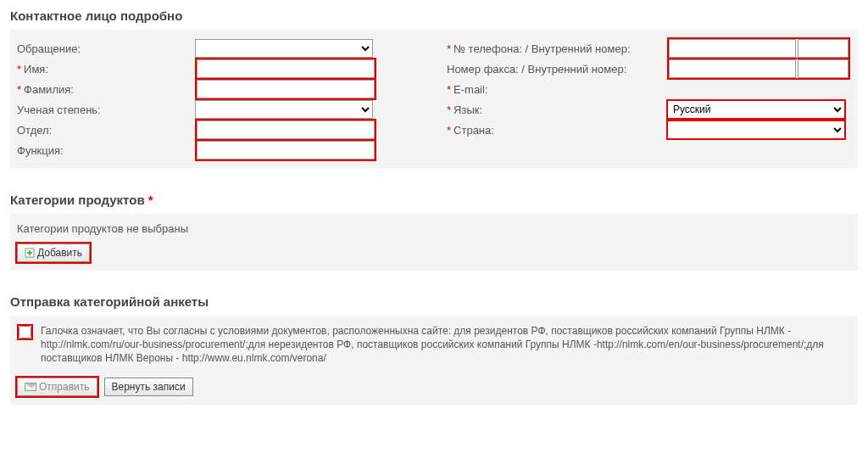 Image resolution: width=868 pixels, height=470 pixels. I want to click on label-salutation: Обращение:, so click(106, 49).